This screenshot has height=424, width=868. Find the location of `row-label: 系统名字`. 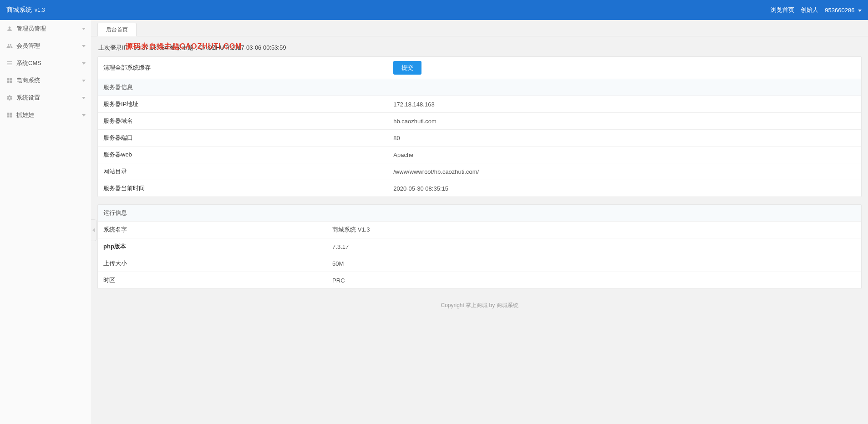

row-label: 系统名字 is located at coordinates (212, 230).